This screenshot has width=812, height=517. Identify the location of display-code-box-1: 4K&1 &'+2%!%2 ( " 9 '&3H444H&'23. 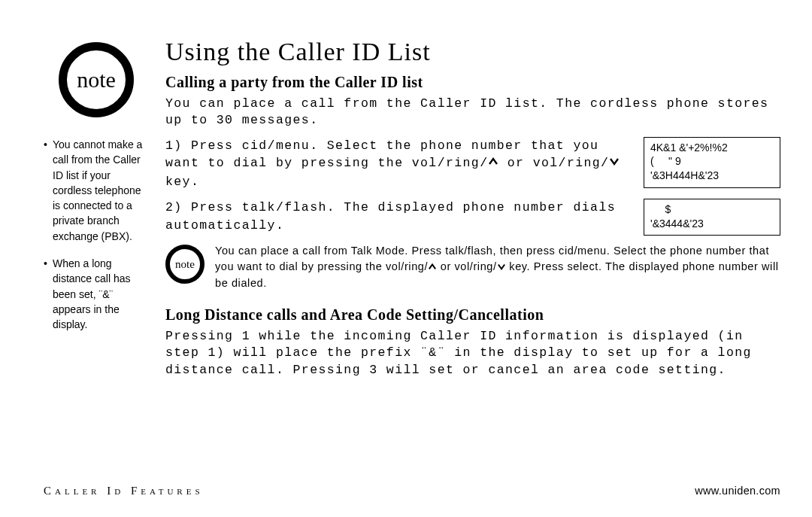
(712, 163).